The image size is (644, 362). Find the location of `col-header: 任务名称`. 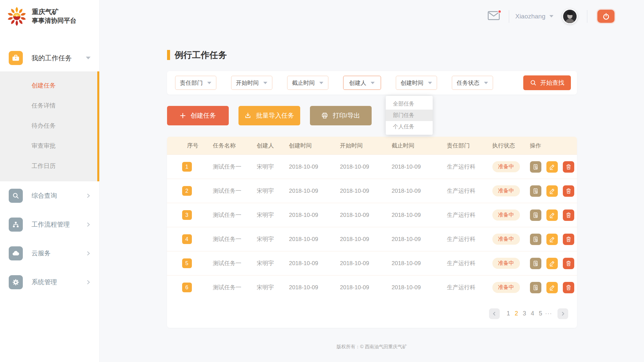

col-header: 任务名称 is located at coordinates (235, 145).